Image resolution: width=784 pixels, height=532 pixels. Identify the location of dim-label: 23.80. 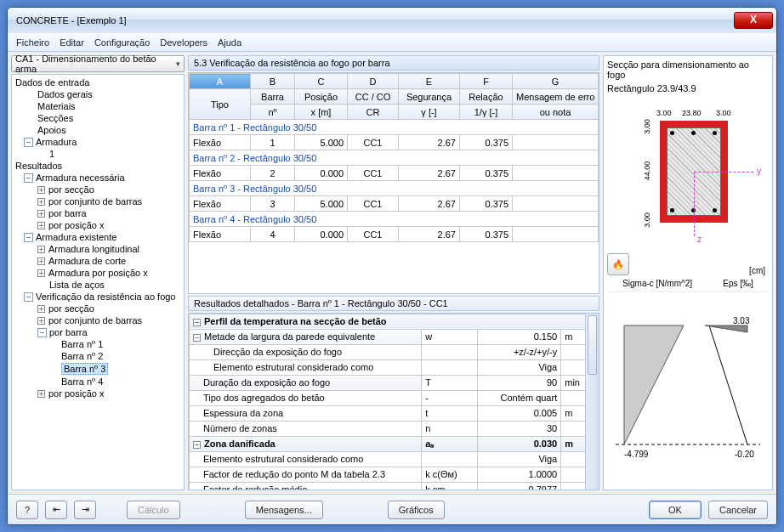
(692, 113).